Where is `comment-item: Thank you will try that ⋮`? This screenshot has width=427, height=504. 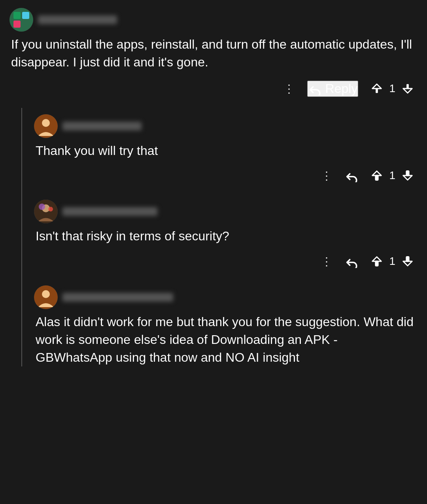 comment-item: Thank you will try that ⋮ is located at coordinates (226, 149).